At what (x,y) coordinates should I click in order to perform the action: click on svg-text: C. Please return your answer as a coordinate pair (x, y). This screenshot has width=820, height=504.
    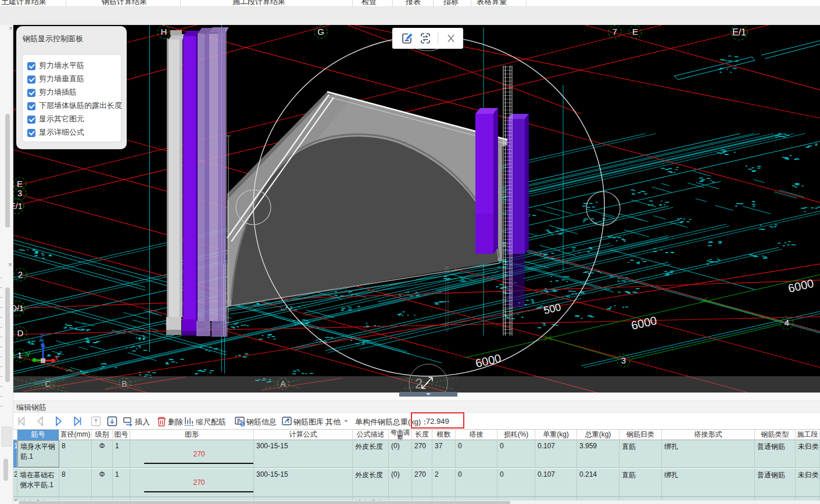
    Looking at the image, I should click on (48, 384).